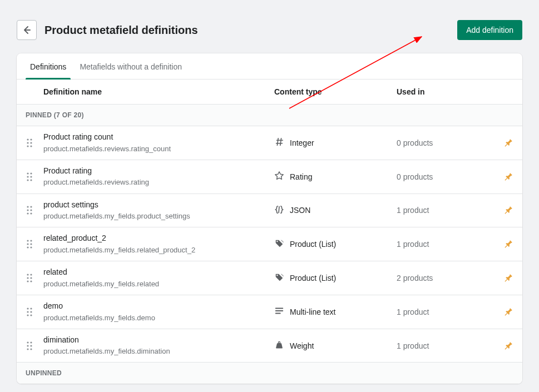  Describe the element at coordinates (27, 30) in the screenshot. I see `arrow-left-icon` at that location.